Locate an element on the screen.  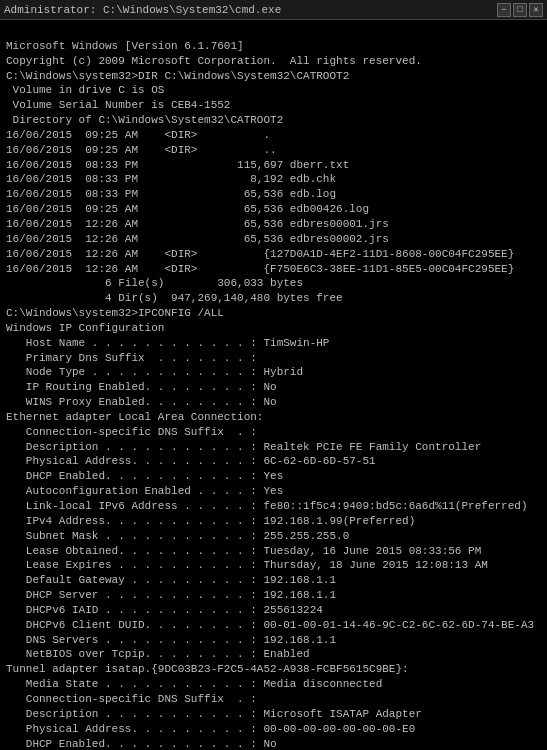
title-bar-buttons: − □ ✕ is located at coordinates (520, 10).